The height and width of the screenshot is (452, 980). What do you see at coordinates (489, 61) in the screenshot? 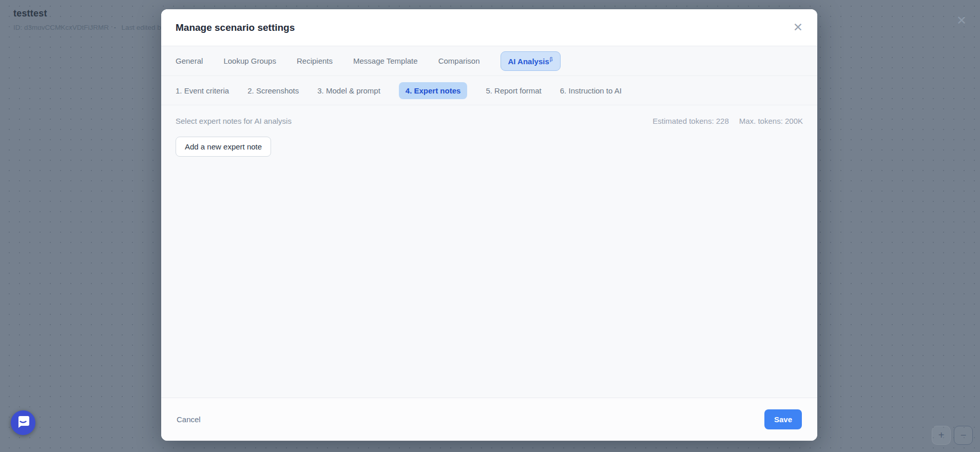
I see `settings-tabs: General Lookup Groups Recipients Message…` at bounding box center [489, 61].